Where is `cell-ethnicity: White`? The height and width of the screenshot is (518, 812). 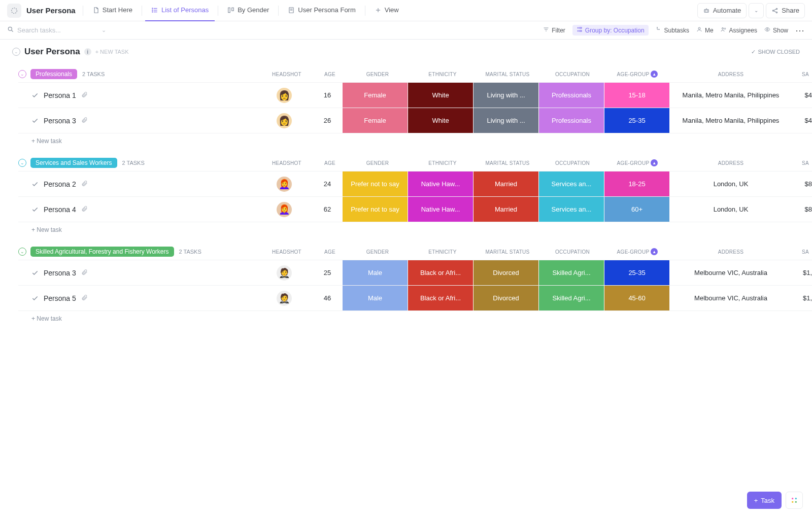
cell-ethnicity: White is located at coordinates (441, 121).